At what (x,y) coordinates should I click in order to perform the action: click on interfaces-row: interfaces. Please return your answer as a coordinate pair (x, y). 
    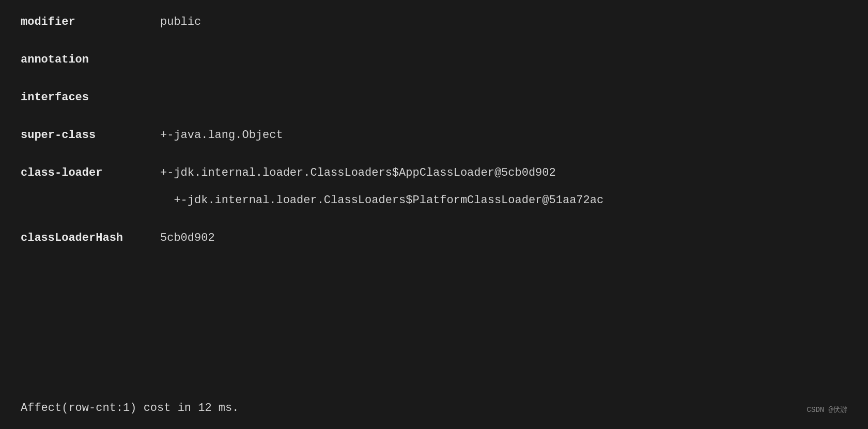
    Looking at the image, I should click on (434, 97).